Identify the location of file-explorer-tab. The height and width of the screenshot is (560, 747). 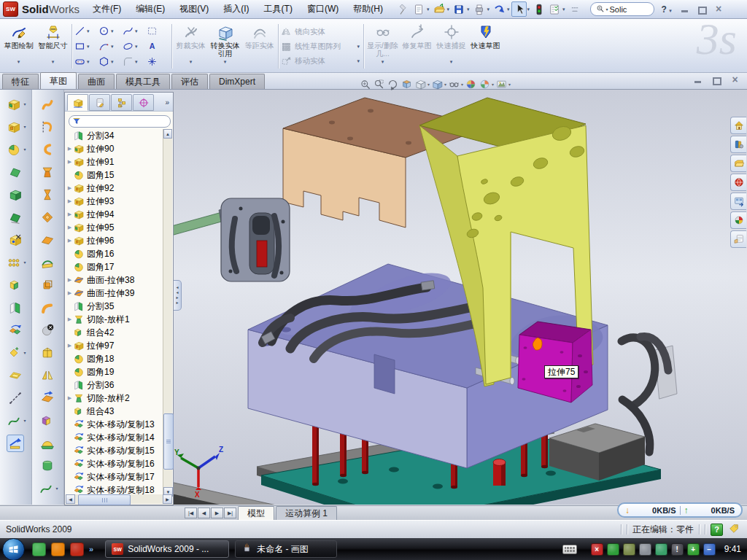
(738, 163).